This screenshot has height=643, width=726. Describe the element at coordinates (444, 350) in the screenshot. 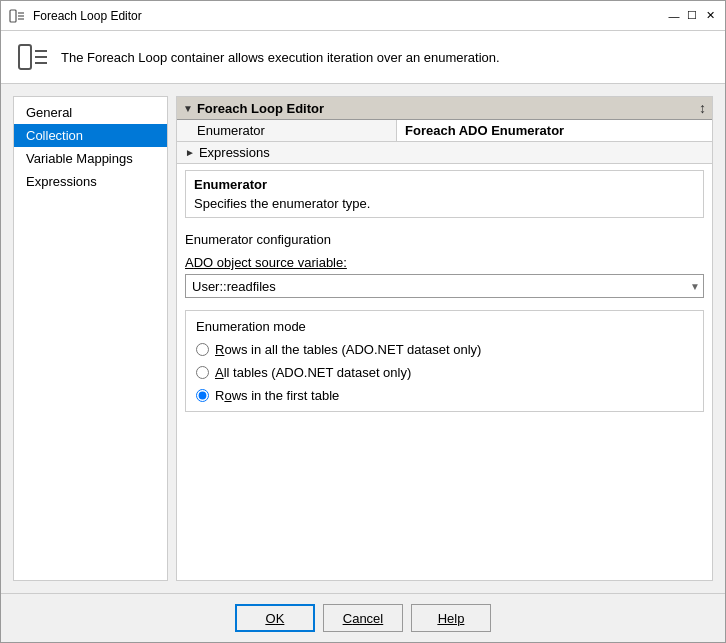

I see `radio-rows-all-tables: Rows in all the tables (ADO.NET dataset …` at that location.